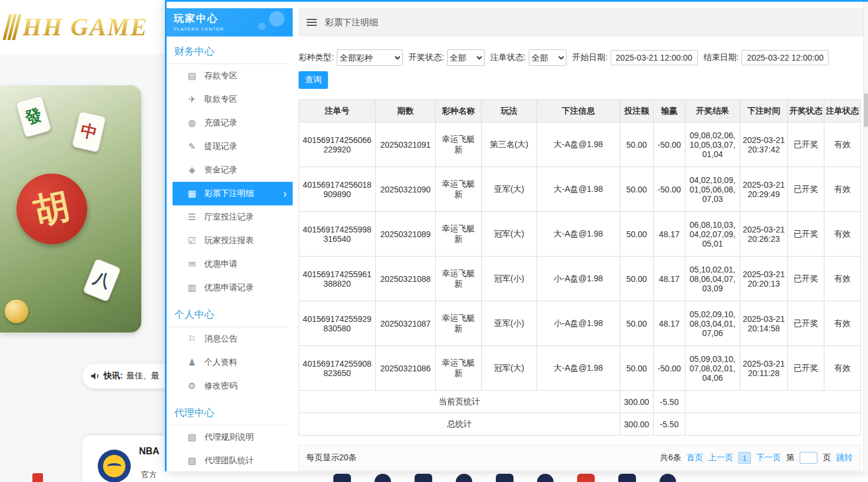 The width and height of the screenshot is (868, 482). What do you see at coordinates (768, 458) in the screenshot?
I see `next-page-link: 下一页` at bounding box center [768, 458].